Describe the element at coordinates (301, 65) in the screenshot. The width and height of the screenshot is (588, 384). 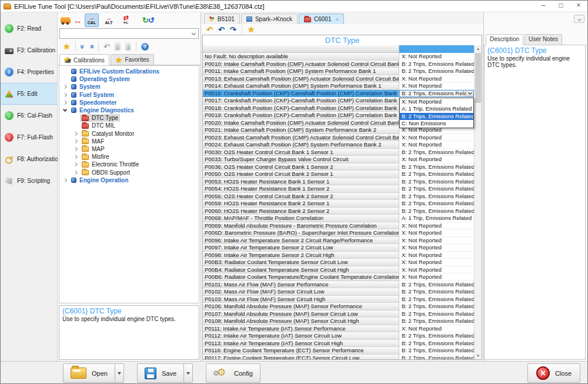
I see `dtc-row-label: P0010: Intake Camshaft Position (CMP) Ac…` at that location.